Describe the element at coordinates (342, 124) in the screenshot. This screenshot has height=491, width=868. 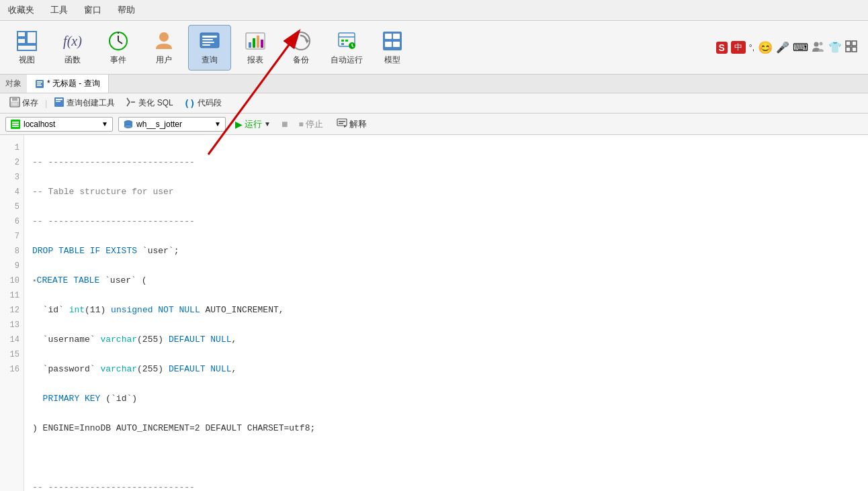
I see `explain-icon` at that location.